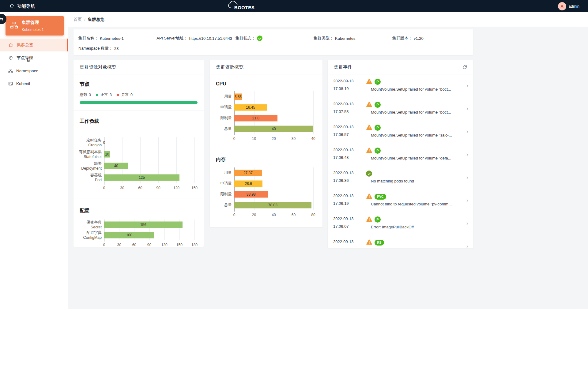 This screenshot has height=379, width=588. Describe the element at coordinates (91, 154) in the screenshot. I see `chart-category-label: 有状态副本集Statefulset` at that location.